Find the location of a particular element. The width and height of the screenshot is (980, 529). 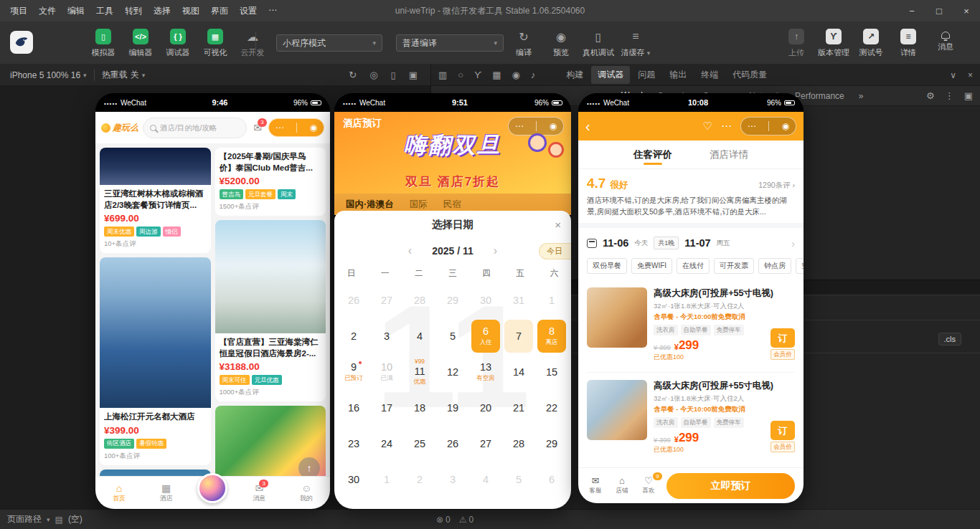

device-select: iPhone 5 100% 16▾ is located at coordinates (49, 75).